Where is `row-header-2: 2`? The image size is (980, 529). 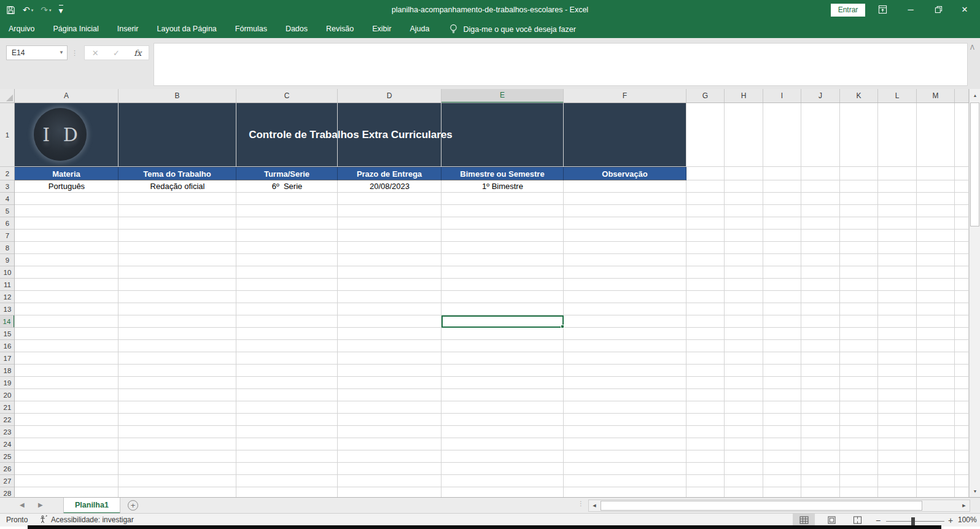 row-header-2: 2 is located at coordinates (7, 174).